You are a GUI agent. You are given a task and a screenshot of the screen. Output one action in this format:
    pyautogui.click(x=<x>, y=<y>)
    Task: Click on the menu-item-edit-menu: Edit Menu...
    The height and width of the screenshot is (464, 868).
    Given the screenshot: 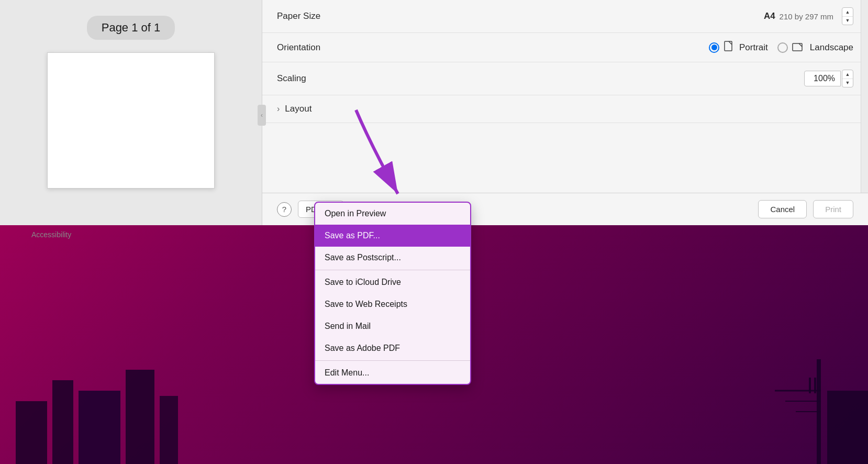 What is the action you would take?
    pyautogui.click(x=393, y=373)
    